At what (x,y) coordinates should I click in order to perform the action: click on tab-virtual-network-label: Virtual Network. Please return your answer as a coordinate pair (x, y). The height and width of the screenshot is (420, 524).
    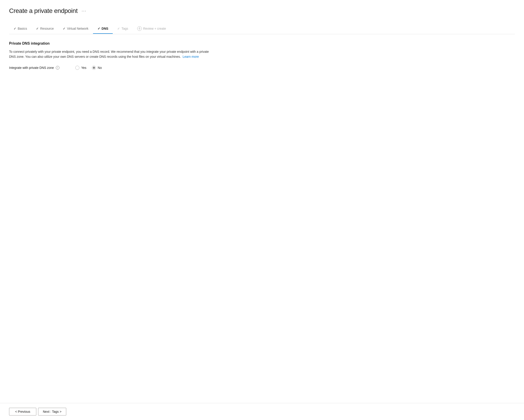
    Looking at the image, I should click on (78, 29).